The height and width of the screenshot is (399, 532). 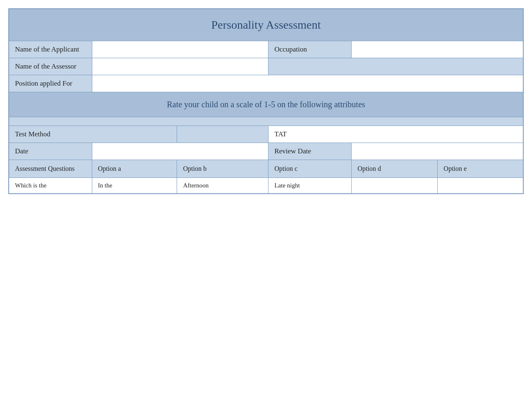 What do you see at coordinates (223, 169) in the screenshot?
I see `option-b-header: Option b` at bounding box center [223, 169].